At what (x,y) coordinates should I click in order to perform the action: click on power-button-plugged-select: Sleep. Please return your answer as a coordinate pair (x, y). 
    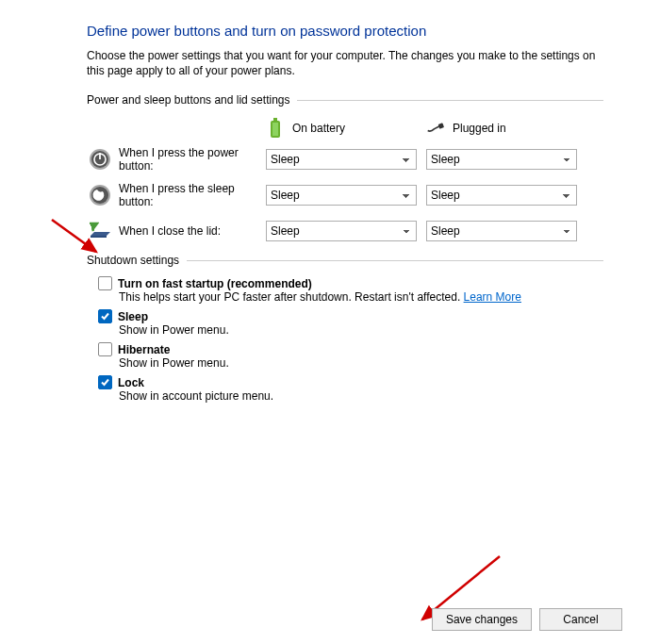
    Looking at the image, I should click on (502, 159).